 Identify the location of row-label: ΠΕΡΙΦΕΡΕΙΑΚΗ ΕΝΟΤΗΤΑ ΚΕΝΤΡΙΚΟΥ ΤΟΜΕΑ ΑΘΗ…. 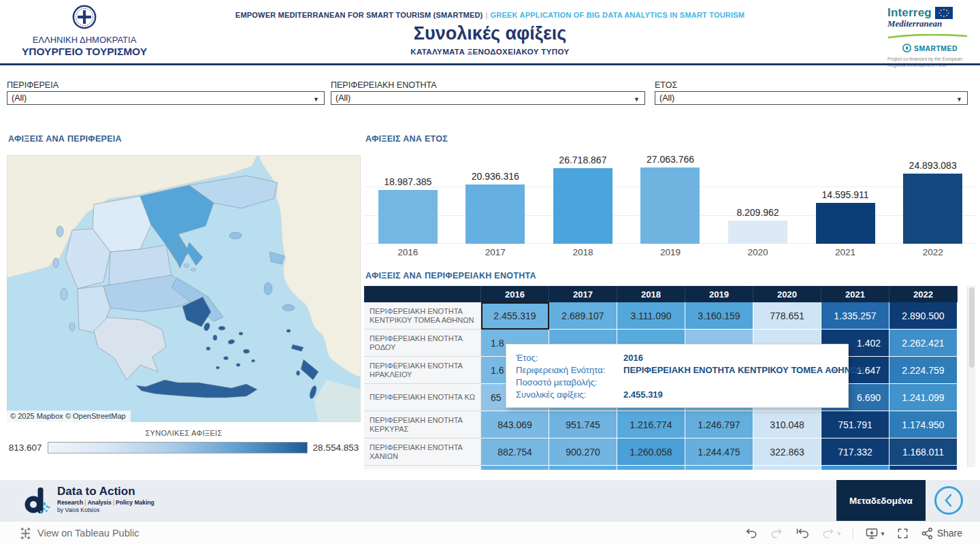
(423, 316).